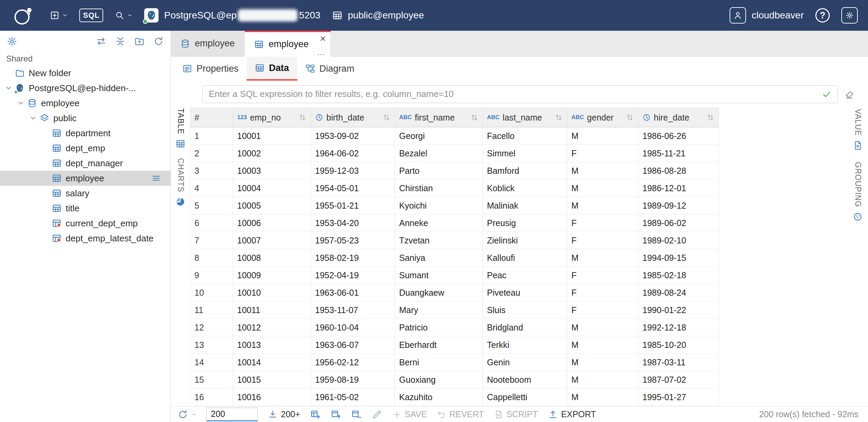  Describe the element at coordinates (212, 310) in the screenshot. I see `row-number-cell: 11` at that location.